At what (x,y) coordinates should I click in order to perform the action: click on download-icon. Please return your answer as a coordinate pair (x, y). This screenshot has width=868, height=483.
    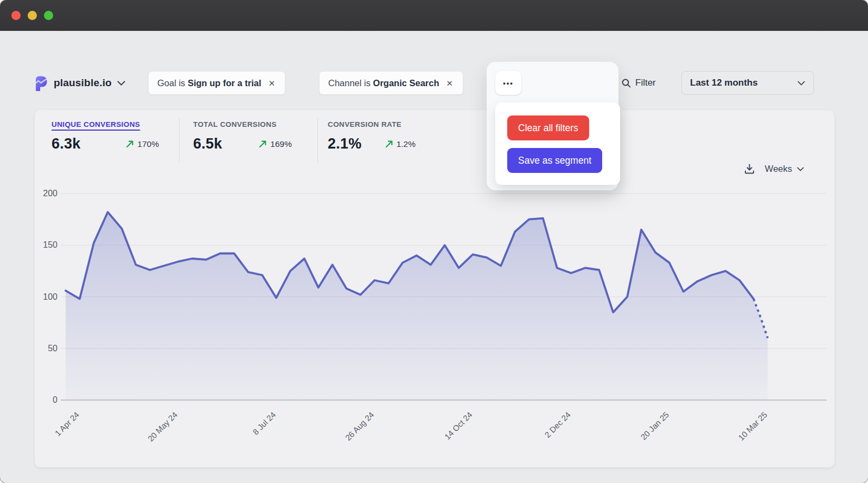
    Looking at the image, I should click on (750, 169).